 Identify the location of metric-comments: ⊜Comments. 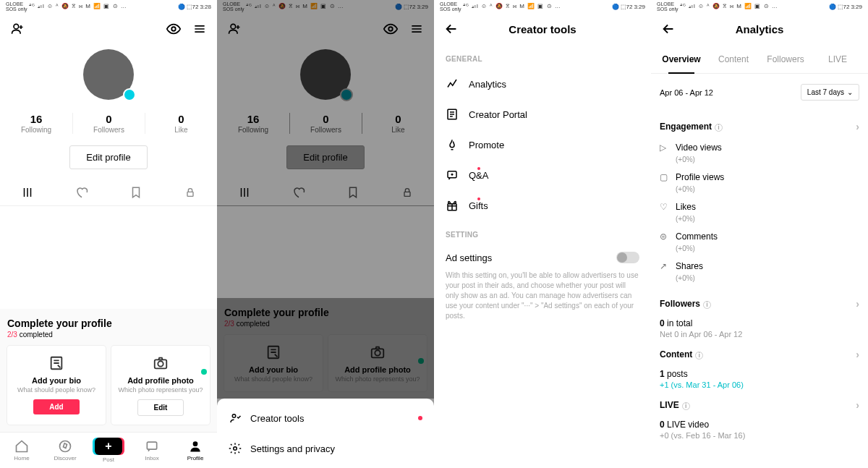
(760, 237).